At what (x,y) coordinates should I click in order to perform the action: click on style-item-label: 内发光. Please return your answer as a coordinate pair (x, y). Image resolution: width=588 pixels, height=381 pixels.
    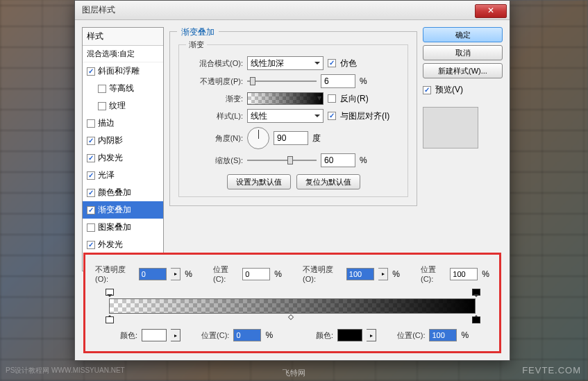
    Looking at the image, I should click on (110, 158).